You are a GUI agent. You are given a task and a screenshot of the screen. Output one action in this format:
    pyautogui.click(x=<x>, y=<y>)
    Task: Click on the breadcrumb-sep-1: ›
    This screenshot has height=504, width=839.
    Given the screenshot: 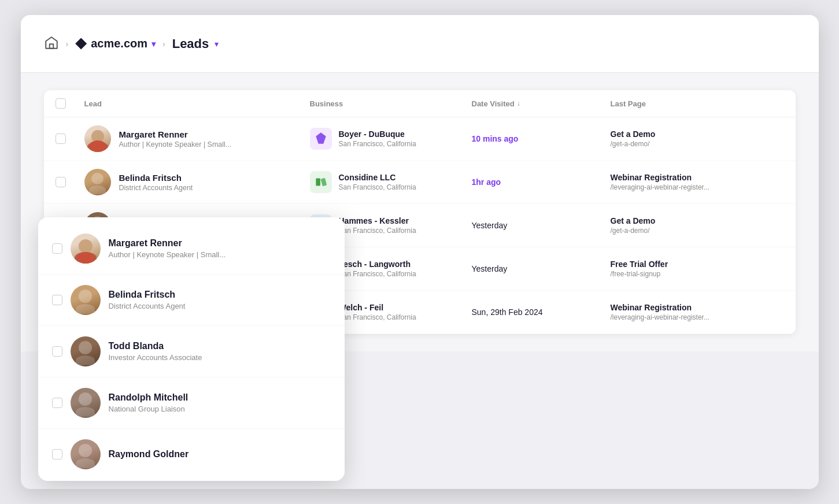 What is the action you would take?
    pyautogui.click(x=67, y=44)
    